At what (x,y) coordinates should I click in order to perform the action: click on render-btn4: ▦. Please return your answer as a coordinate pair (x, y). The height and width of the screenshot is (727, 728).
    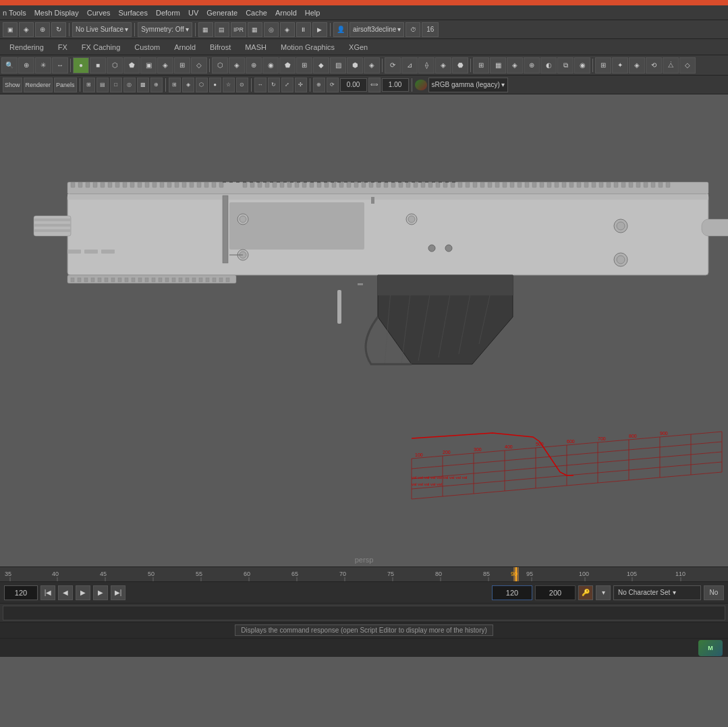
    Looking at the image, I should click on (255, 30).